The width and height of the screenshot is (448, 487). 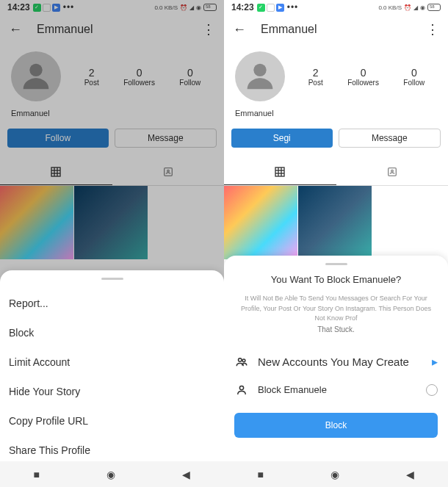 I want to click on block-description: It Will Not Be Able To Send You Messages…, so click(x=336, y=314).